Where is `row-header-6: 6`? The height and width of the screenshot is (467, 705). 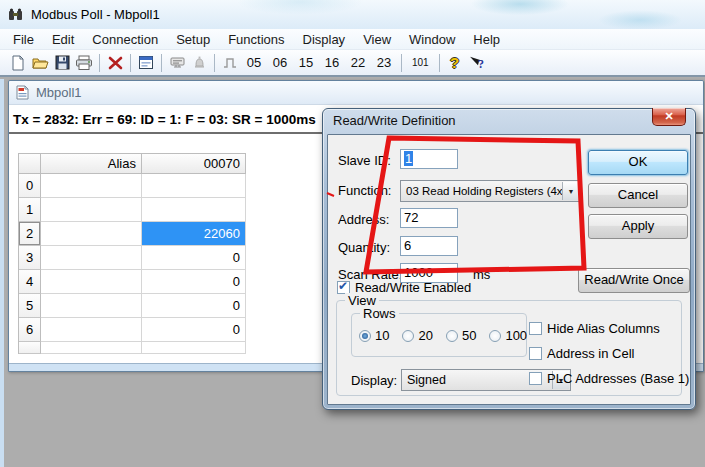
row-header-6: 6 is located at coordinates (30, 330).